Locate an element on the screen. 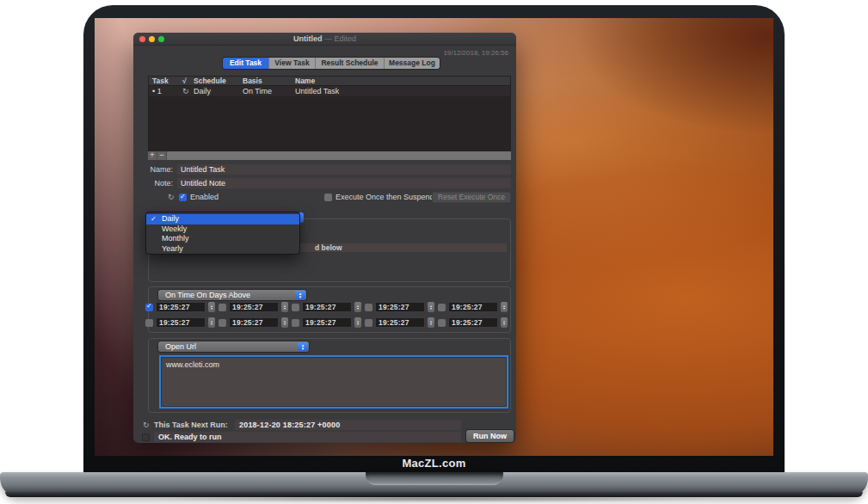  tab-view-task: View Task is located at coordinates (292, 64).